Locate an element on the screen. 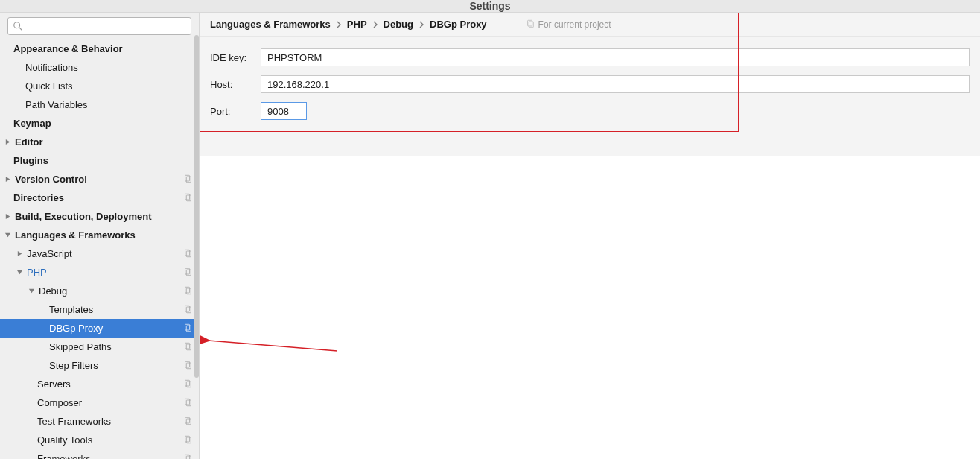 The width and height of the screenshot is (980, 459). search-input is located at coordinates (100, 26).